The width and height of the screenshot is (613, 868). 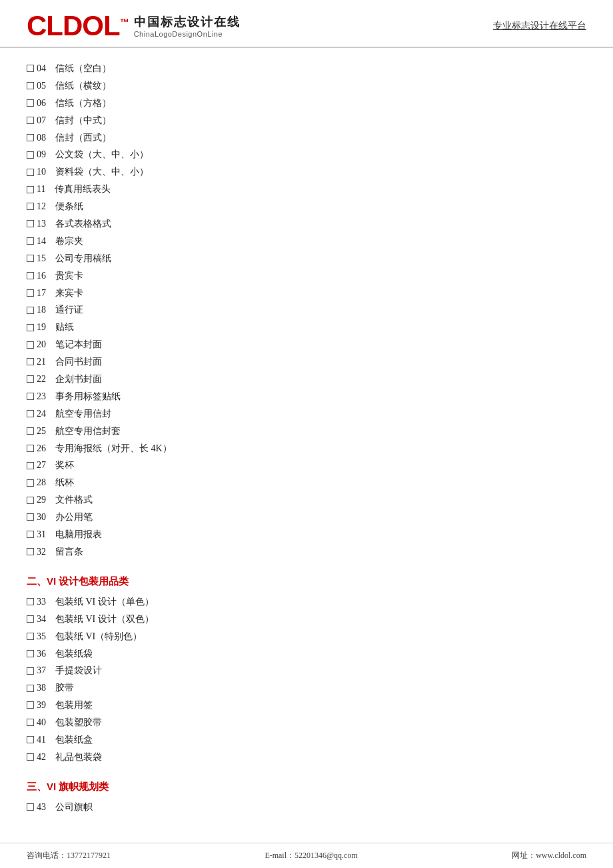 I want to click on list-item: 24 航空专用信封, so click(x=306, y=414).